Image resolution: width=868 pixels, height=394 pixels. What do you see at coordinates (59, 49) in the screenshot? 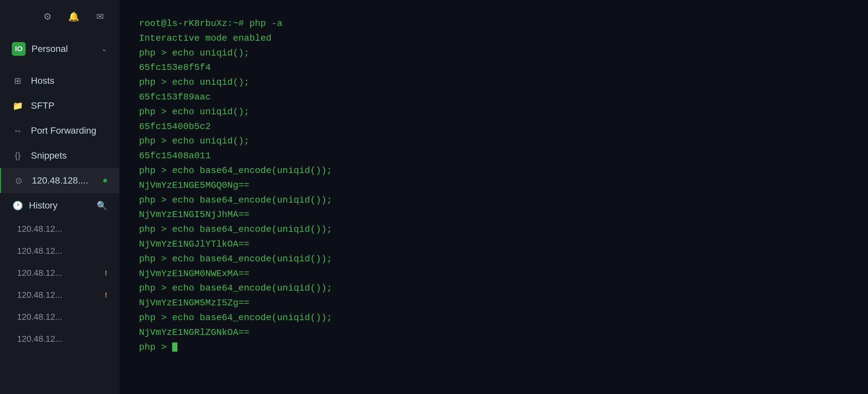
I see `workspace-selector: IO Personal ⌄` at bounding box center [59, 49].